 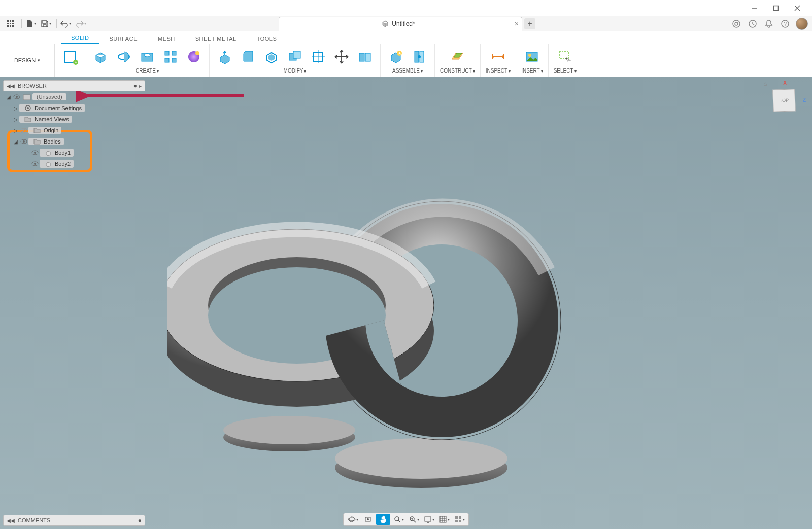 What do you see at coordinates (406, 24) in the screenshot?
I see `quick-access-bar: ▾ ▾ ▾ ▾ Untitled* × + ?` at bounding box center [406, 24].